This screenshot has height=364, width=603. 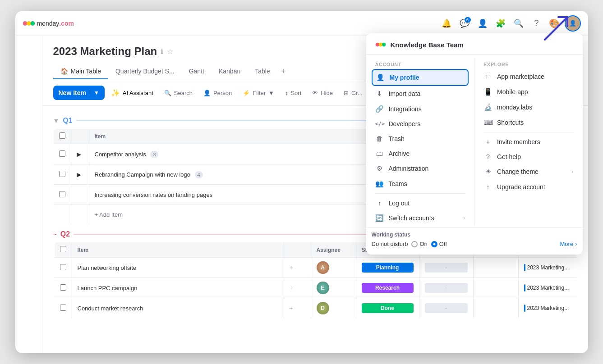 What do you see at coordinates (420, 184) in the screenshot?
I see `dropdown-item-teams: 👥 Teams` at bounding box center [420, 184].